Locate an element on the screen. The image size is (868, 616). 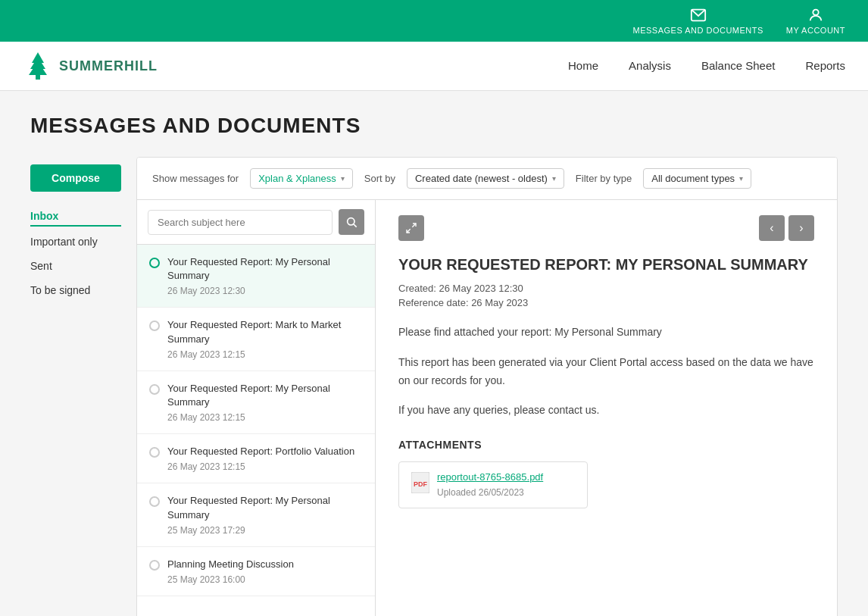
search-bar is located at coordinates (256, 223).